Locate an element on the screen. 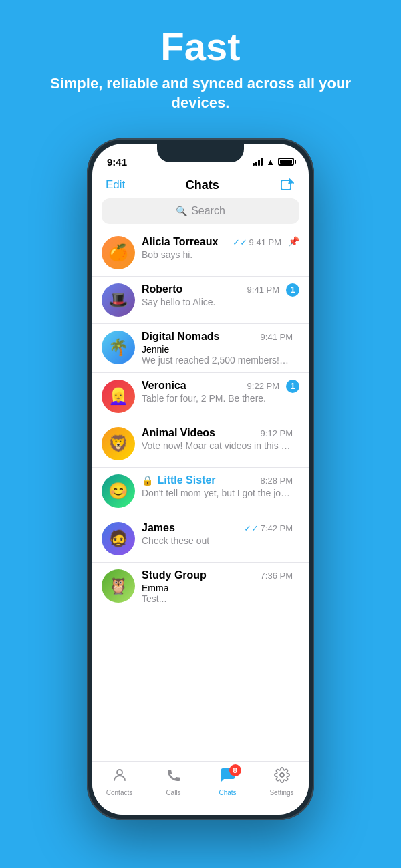  chat-header: Digital Nomads 9:41 PM is located at coordinates (217, 337).